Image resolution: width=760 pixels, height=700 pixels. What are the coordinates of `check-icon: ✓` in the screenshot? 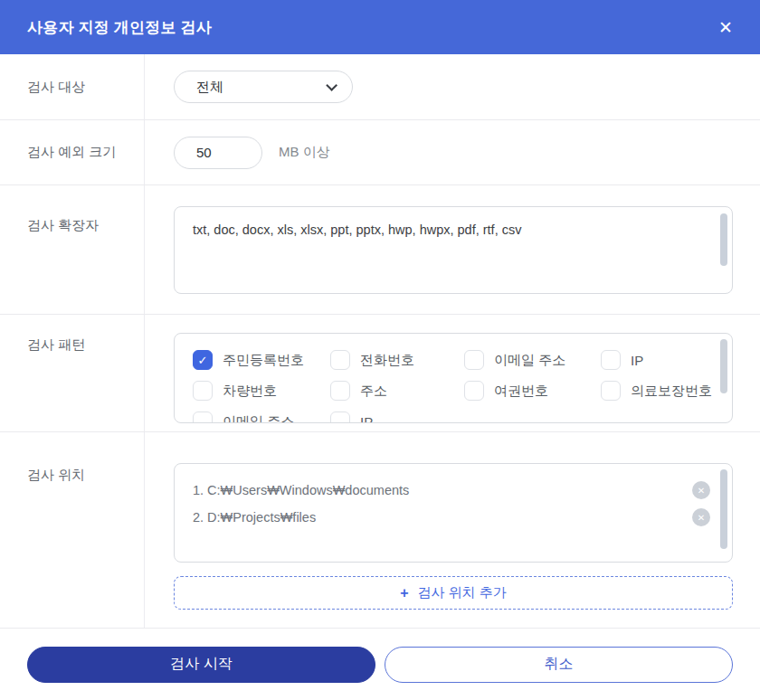 It's located at (203, 360).